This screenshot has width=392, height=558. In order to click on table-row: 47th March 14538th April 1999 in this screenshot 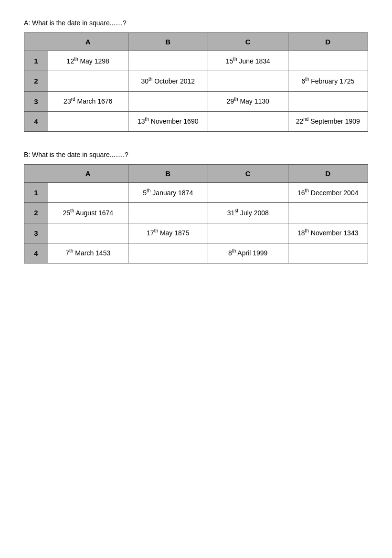, I will do `click(196, 253)`.